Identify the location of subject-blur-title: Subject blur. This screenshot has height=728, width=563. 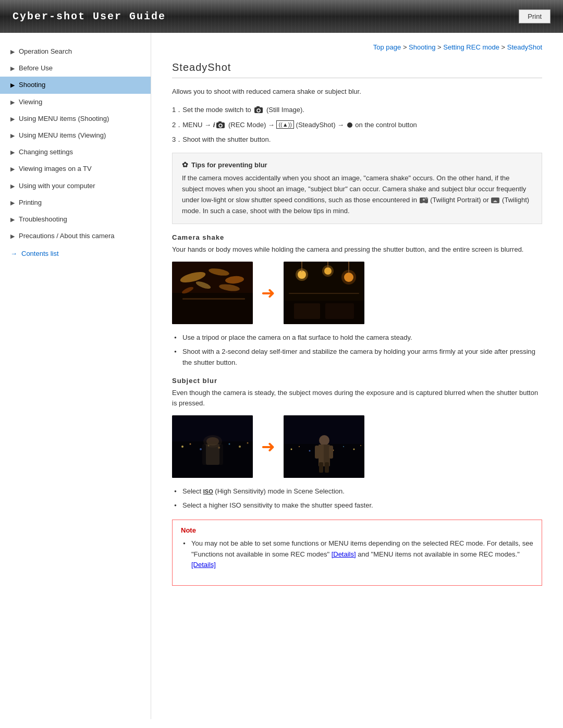
(357, 380).